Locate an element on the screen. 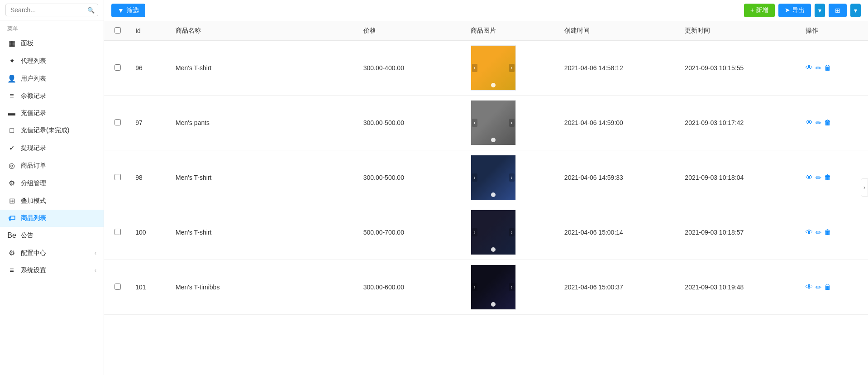 The width and height of the screenshot is (868, 375). img-prev-101: ‹ is located at coordinates (475, 287).